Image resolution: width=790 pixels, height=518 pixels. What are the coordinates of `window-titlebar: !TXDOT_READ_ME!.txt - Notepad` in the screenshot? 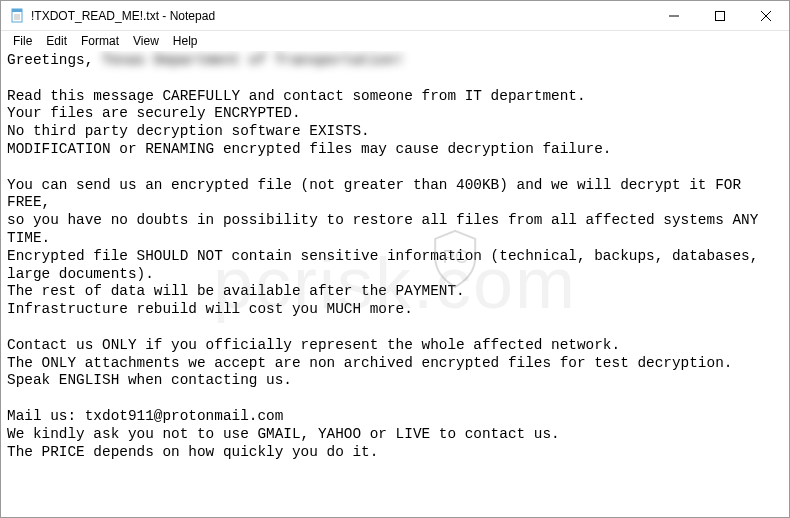 It's located at (395, 16).